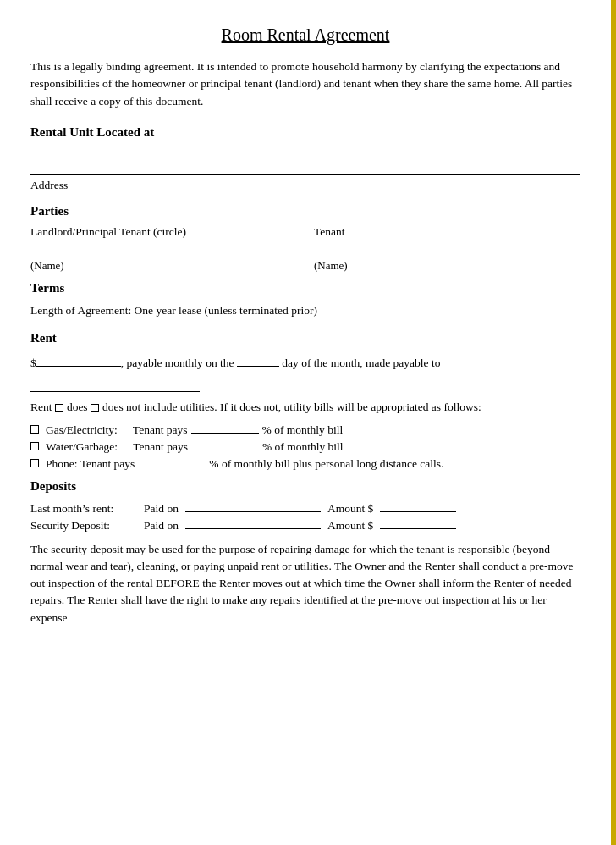  What do you see at coordinates (79, 366) in the screenshot?
I see `rent-amount-blank` at bounding box center [79, 366].